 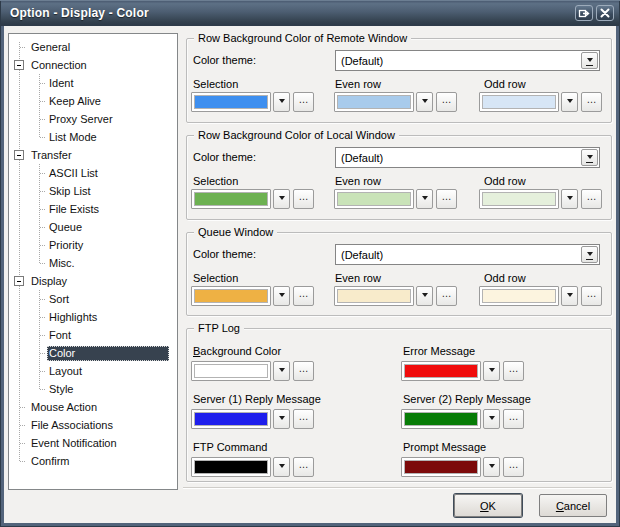 What do you see at coordinates (231, 467) in the screenshot?
I see `ftp-command-color-field` at bounding box center [231, 467].